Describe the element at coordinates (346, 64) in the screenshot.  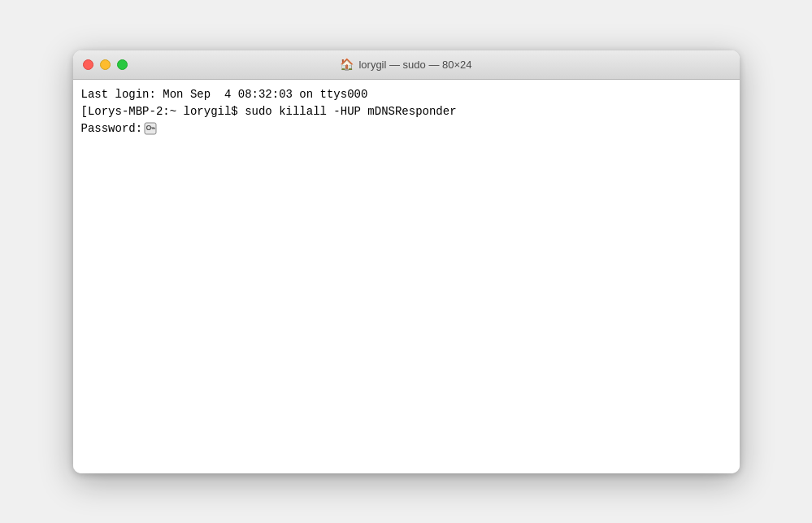
I see `home-icon: 🏠` at that location.